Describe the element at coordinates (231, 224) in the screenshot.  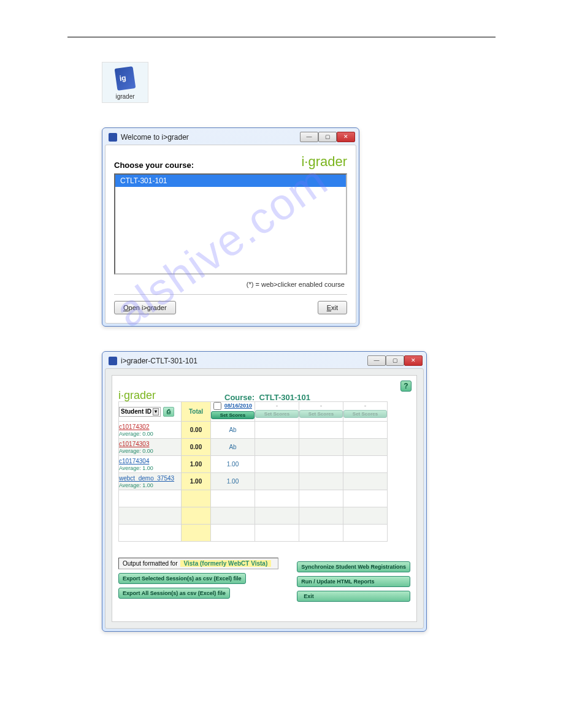
I see `course-listbox: CTLT-301-101` at that location.